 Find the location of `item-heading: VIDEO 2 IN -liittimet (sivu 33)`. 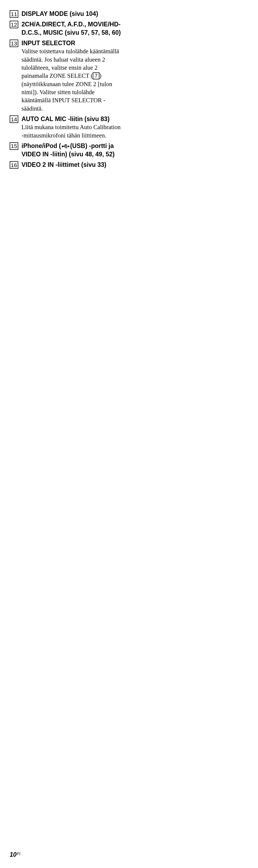

item-heading: VIDEO 2 IN -liittimet (sivu 33) is located at coordinates (64, 164).